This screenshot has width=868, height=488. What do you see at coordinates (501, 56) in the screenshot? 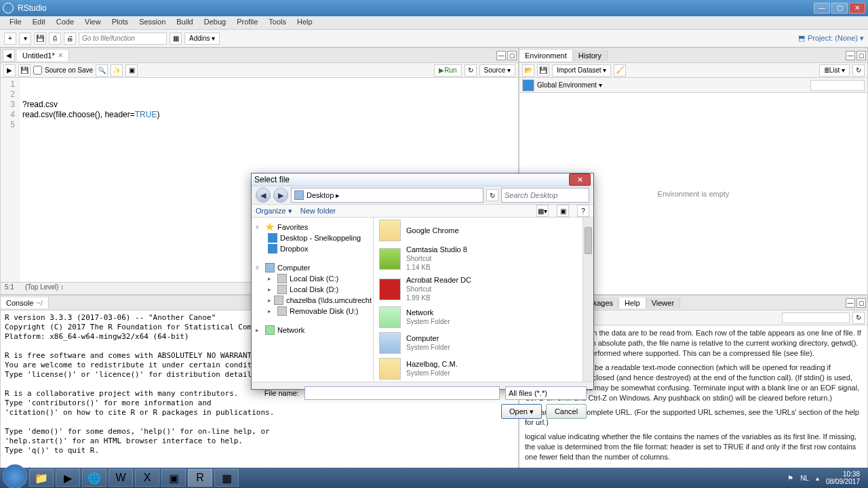
I see `minimize-pane-icon: —` at bounding box center [501, 56].